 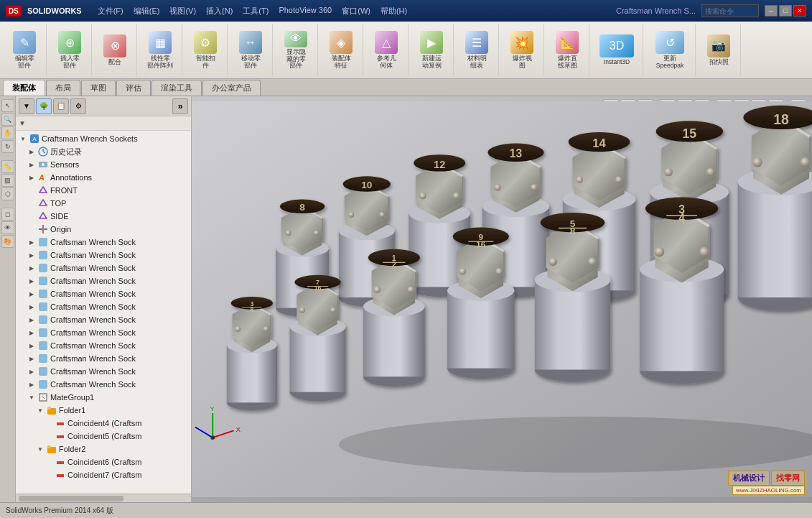 What do you see at coordinates (103, 462) in the screenshot?
I see `tree-coincident6: Coincident6 (Craftsm` at bounding box center [103, 462].